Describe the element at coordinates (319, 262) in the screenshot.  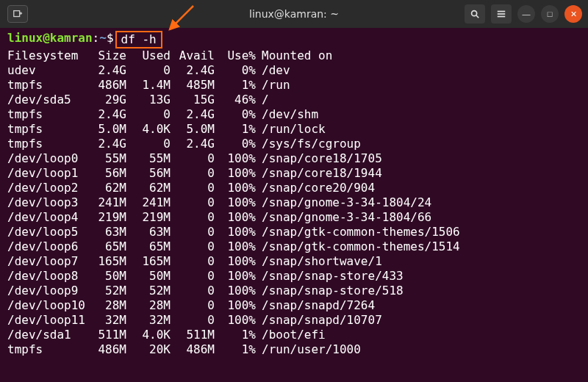
I see `cell-mount: /snap/shortwave/1` at that location.